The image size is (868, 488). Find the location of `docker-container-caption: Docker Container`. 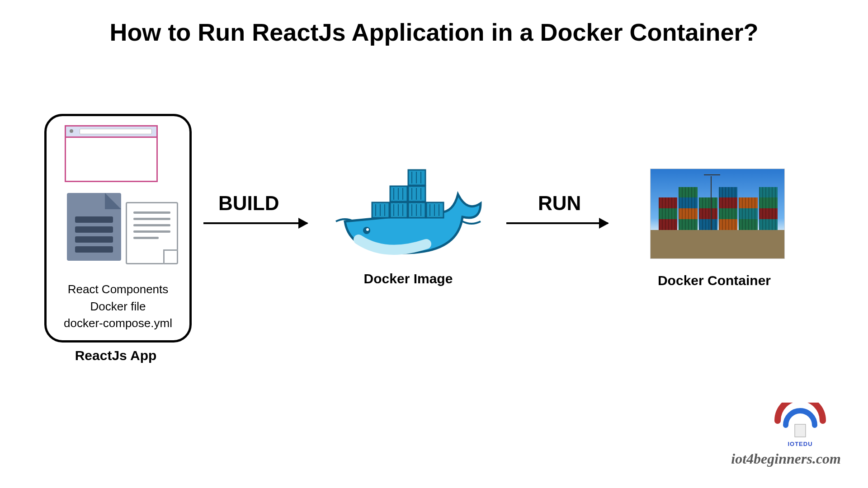

docker-container-caption: Docker Container is located at coordinates (714, 281).